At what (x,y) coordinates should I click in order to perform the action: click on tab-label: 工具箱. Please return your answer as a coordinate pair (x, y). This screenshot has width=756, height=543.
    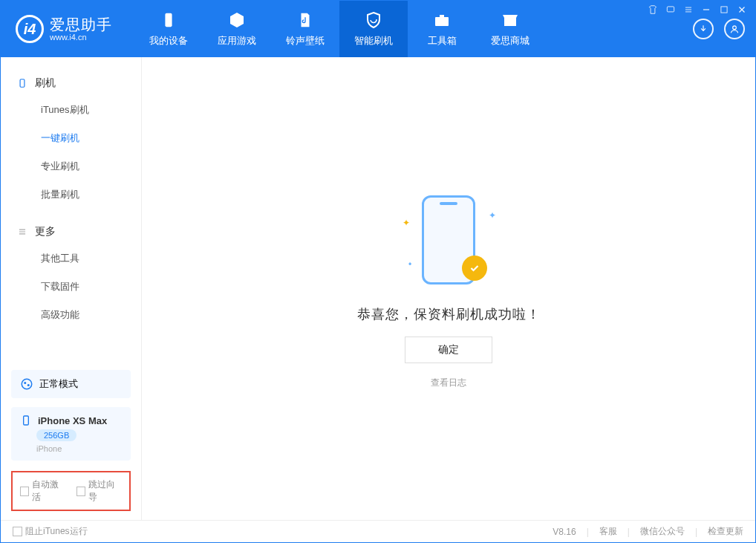
    Looking at the image, I should click on (443, 41).